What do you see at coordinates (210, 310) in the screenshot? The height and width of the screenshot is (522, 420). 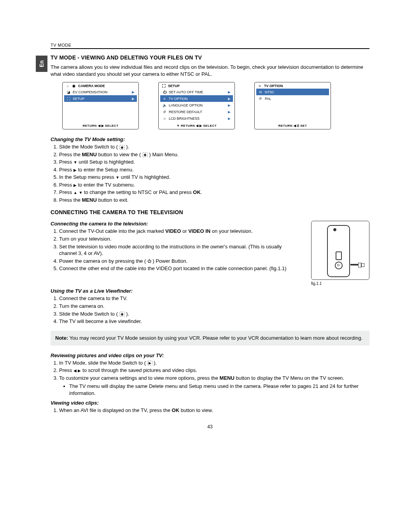 I see `steps-live-viewfinder: Connect the camera to the TV. Turn the c…` at bounding box center [210, 310].